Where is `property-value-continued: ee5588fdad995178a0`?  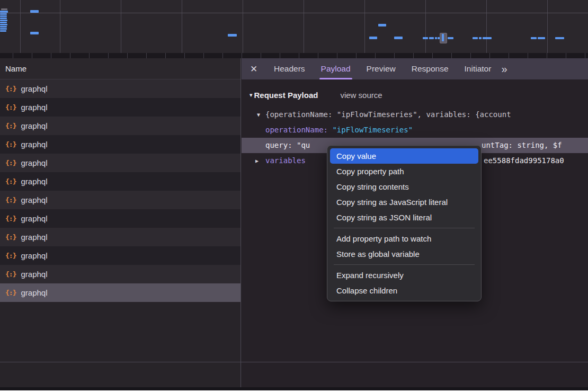 property-value-continued: ee5588fdad995178a0 is located at coordinates (524, 161).